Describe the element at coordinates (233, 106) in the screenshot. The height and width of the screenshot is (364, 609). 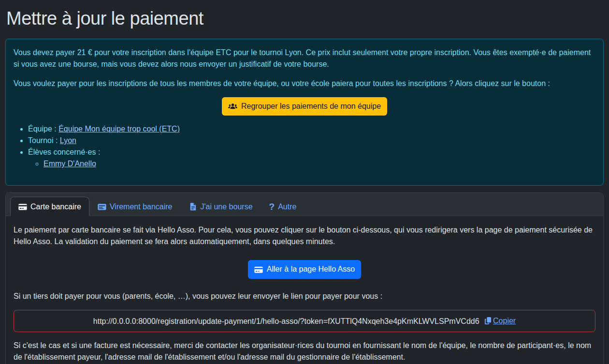
I see `users-icon` at that location.